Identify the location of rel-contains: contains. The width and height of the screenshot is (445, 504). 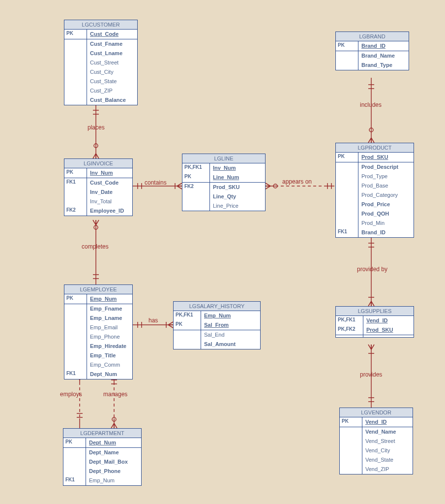
(155, 183).